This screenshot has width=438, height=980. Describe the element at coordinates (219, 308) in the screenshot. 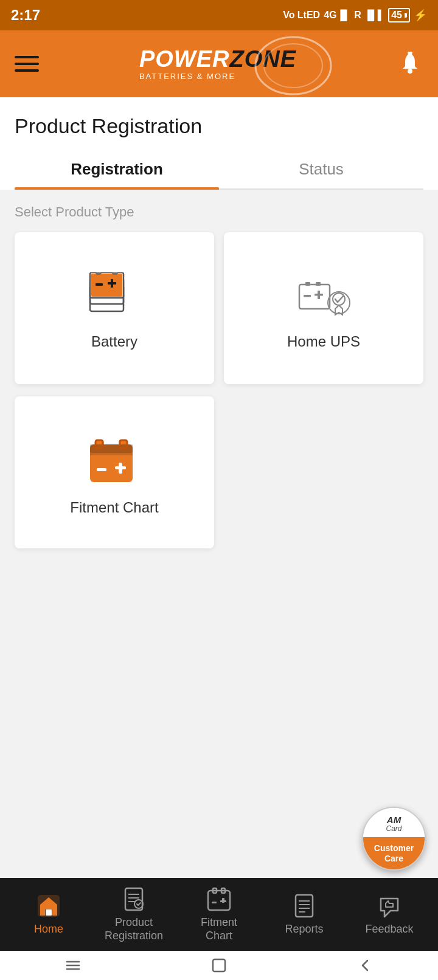

I see `product-grid: Battery Hom` at that location.